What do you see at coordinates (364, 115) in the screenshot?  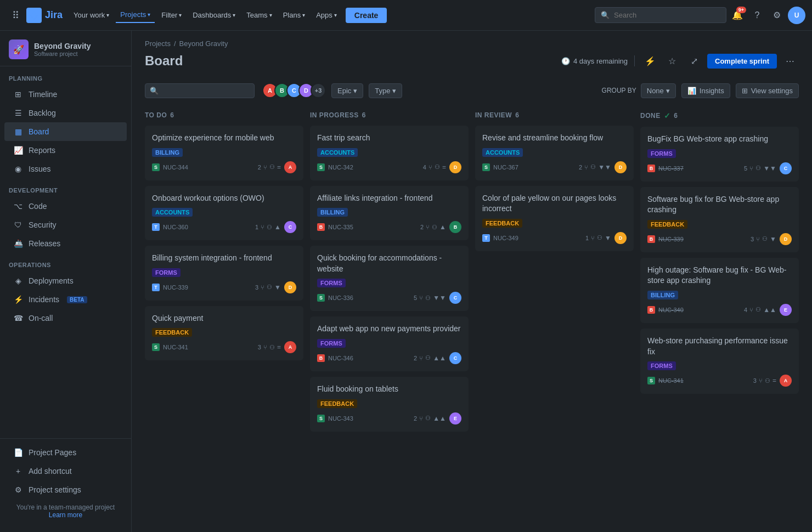 I see `inprogress-count: 6` at bounding box center [364, 115].